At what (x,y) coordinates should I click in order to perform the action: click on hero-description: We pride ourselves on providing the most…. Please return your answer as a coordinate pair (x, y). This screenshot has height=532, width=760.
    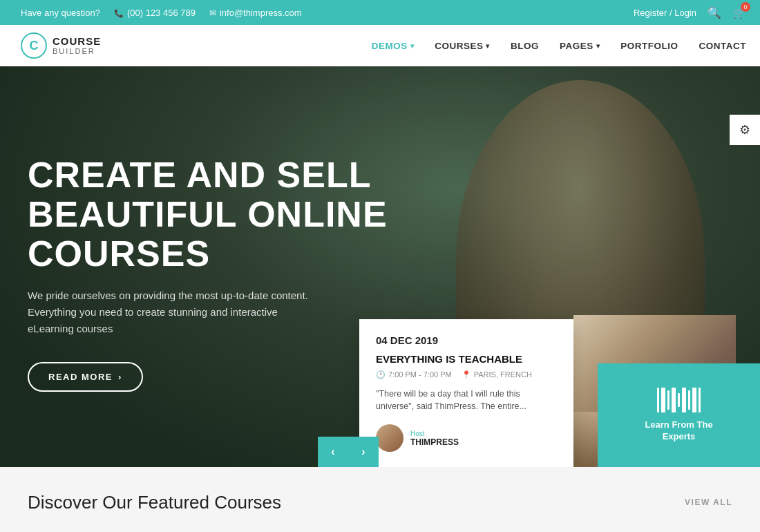
    Looking at the image, I should click on (173, 312).